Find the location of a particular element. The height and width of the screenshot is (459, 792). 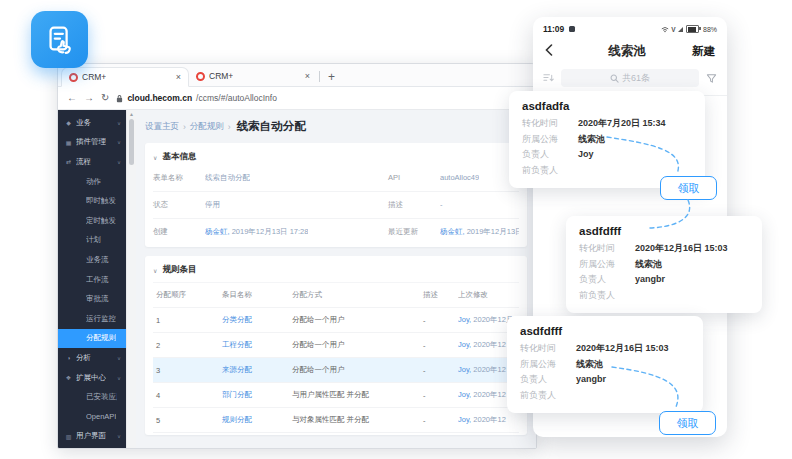

scrollbar-thumb is located at coordinates (132, 142).